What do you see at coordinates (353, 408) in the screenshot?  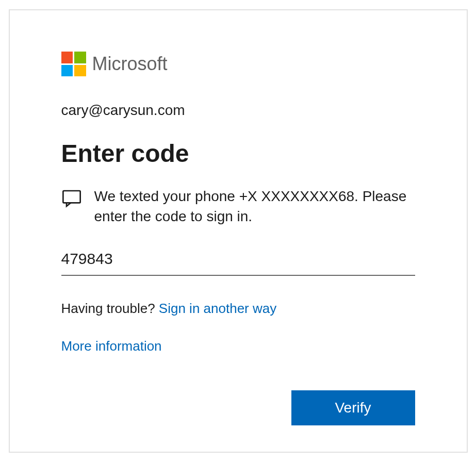 I see `verify-button: Verify` at bounding box center [353, 408].